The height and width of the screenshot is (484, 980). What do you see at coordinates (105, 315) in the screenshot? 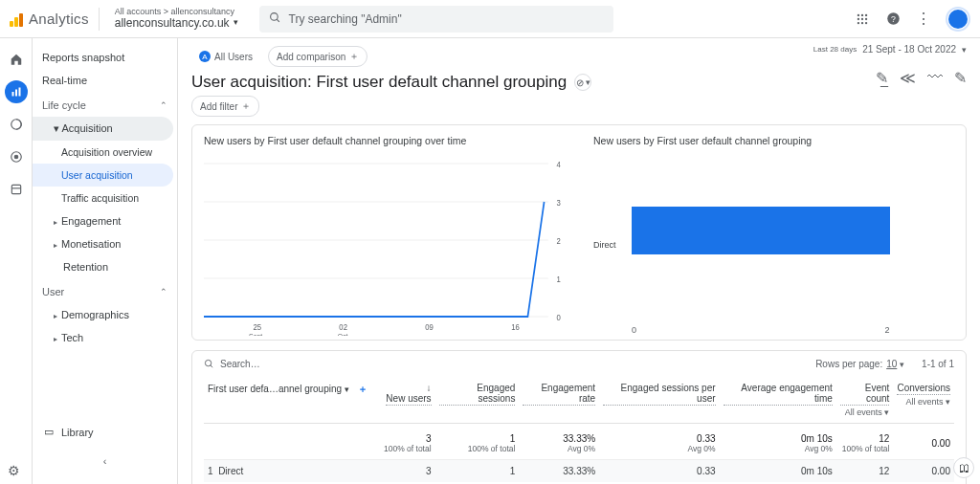
I see `sidebar-demographics: Demographics` at bounding box center [105, 315].